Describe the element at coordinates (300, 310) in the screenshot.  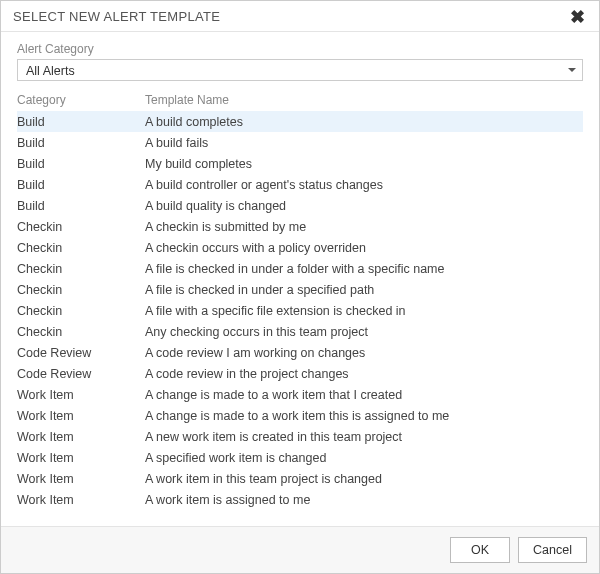
I see `table-row: CheckinA file with a specific file exten…` at that location.